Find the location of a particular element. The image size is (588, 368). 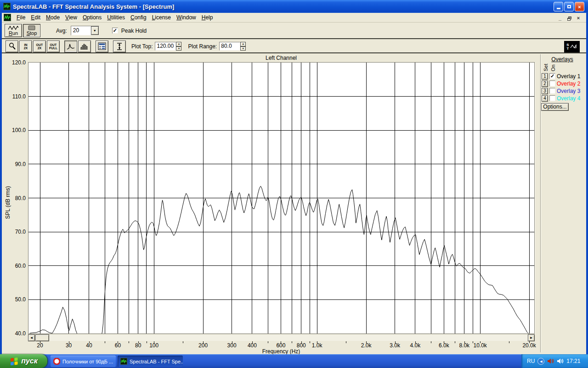

zoom-in-2x-button: IN 2X is located at coordinates (26, 46).